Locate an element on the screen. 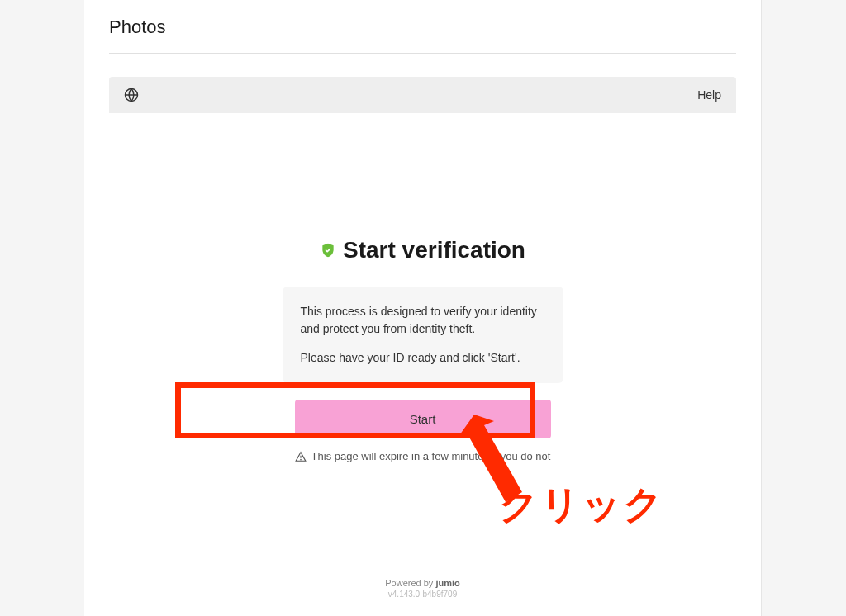 This screenshot has height=616, width=846. info-text-2: Please have your ID ready and click 'Sta… is located at coordinates (423, 358).